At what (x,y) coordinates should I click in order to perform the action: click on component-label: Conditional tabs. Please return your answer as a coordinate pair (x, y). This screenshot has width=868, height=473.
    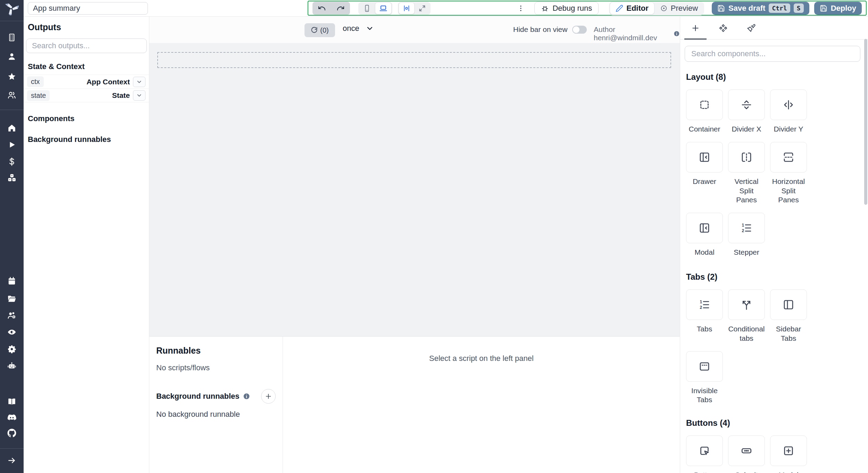
    Looking at the image, I should click on (746, 334).